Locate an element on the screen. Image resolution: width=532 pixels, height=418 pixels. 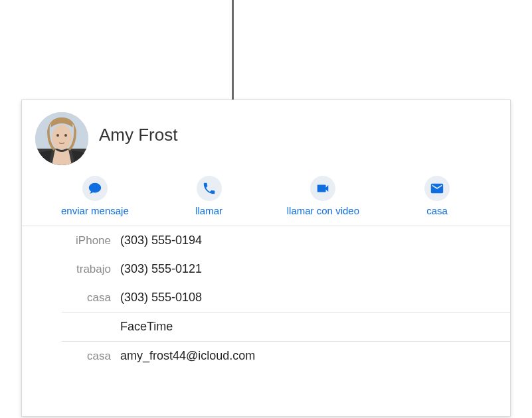
video-label: llamar con video is located at coordinates (323, 211).